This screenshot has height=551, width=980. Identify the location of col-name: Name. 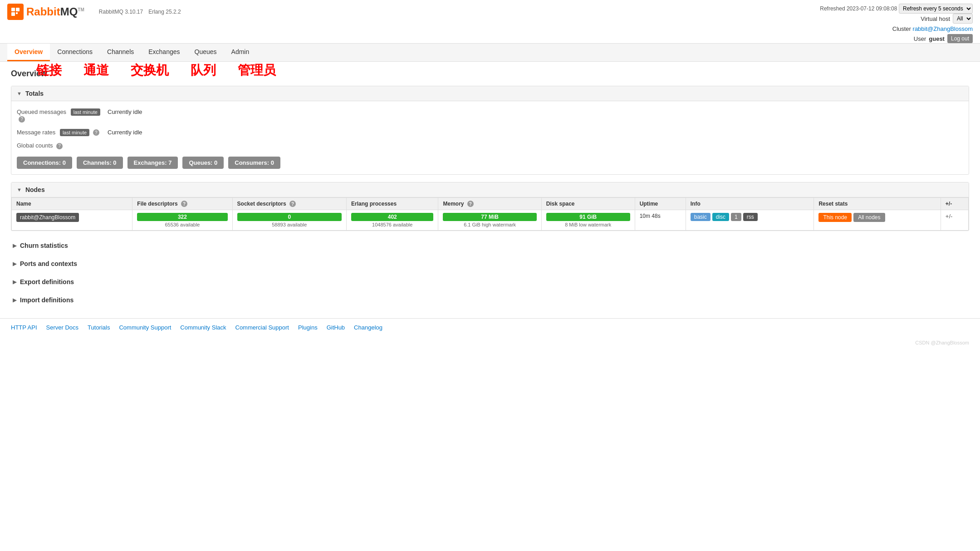
(72, 204).